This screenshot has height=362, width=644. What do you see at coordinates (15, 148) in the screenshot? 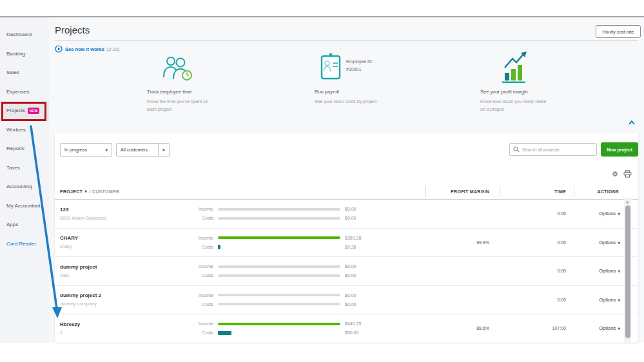
I see `sidebar-item-label: Reports` at bounding box center [15, 148].